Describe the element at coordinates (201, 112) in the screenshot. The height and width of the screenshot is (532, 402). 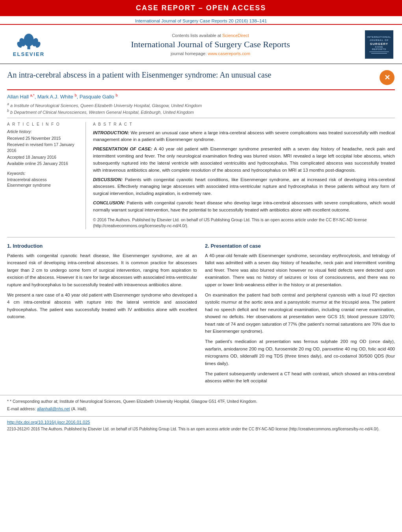
I see `affiliation-b: b b Department of Clinical Neurosciences…` at that location.